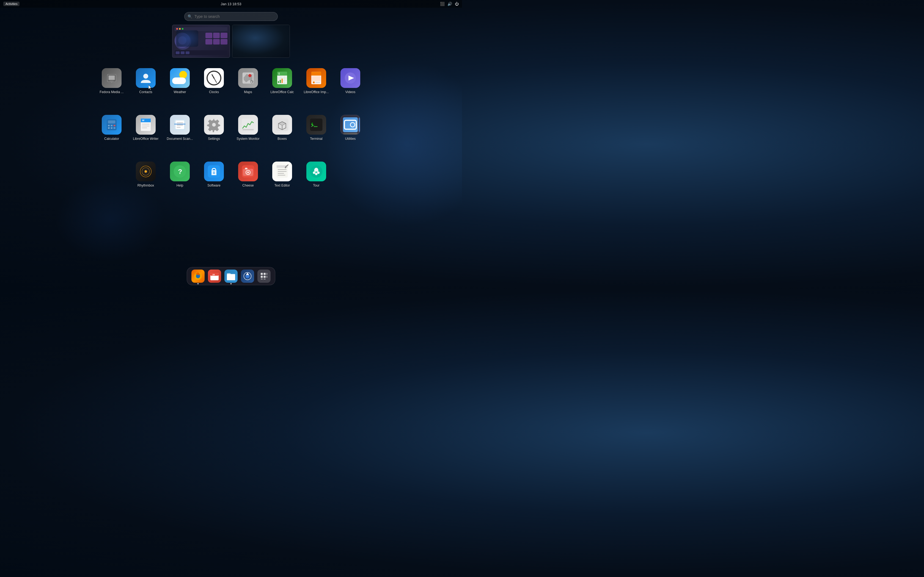  Describe the element at coordinates (248, 185) in the screenshot. I see `app-label-cheese: Cheese` at that location.